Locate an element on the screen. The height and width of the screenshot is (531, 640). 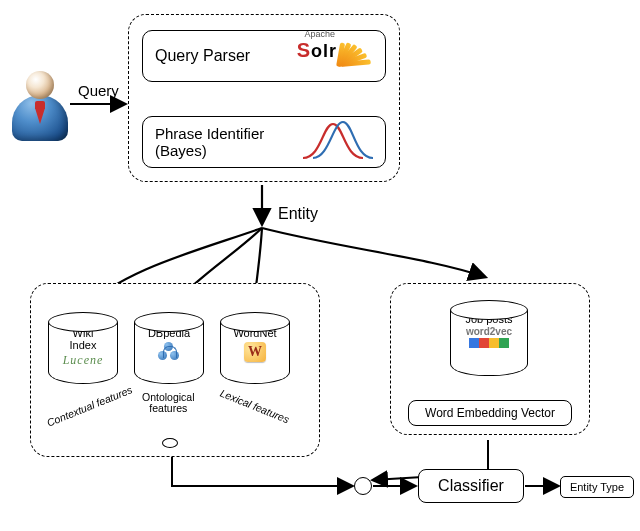
entity-label: Entity is located at coordinates (298, 214).